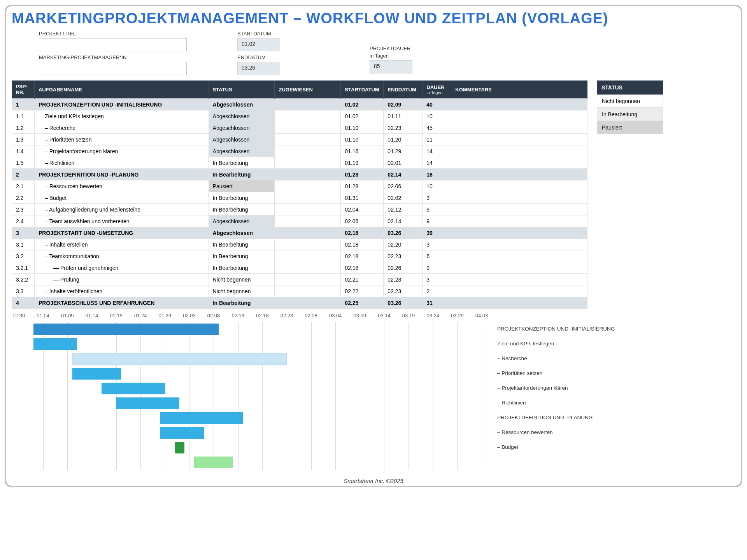 Image resolution: width=747 pixels, height=560 pixels. What do you see at coordinates (630, 114) in the screenshot?
I see `status-option: In Bearbeitung` at bounding box center [630, 114].